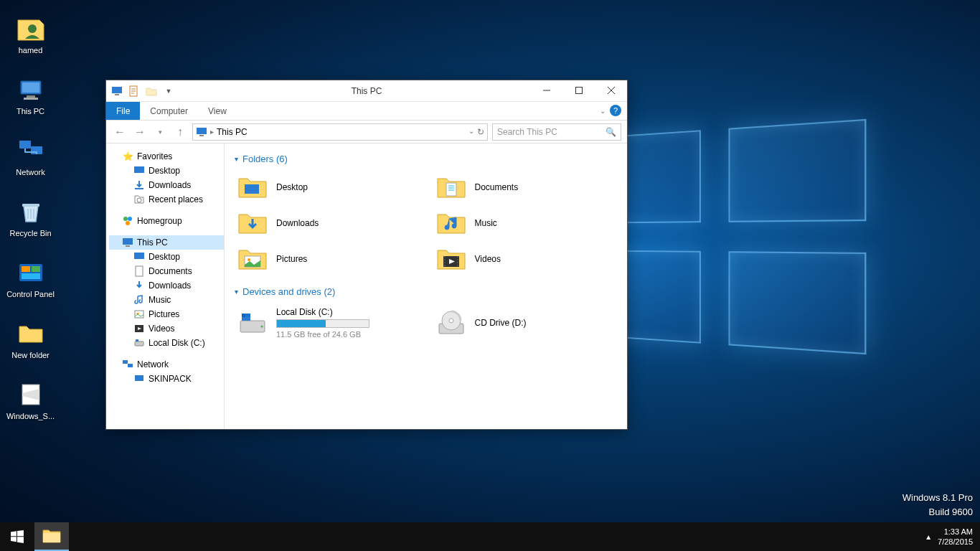  What do you see at coordinates (17, 537) in the screenshot?
I see `start-button` at bounding box center [17, 537].